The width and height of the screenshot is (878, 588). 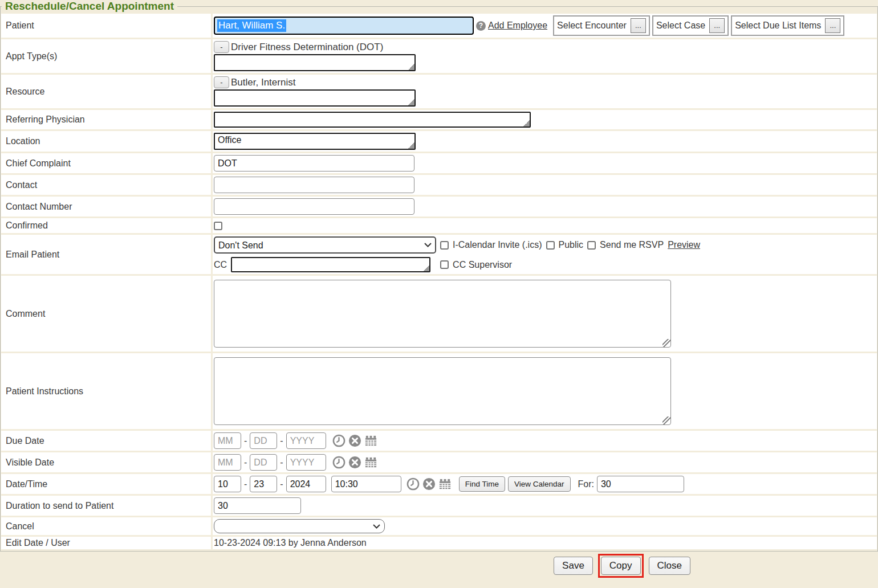 What do you see at coordinates (439, 185) in the screenshot?
I see `row-contact: Contact` at bounding box center [439, 185].